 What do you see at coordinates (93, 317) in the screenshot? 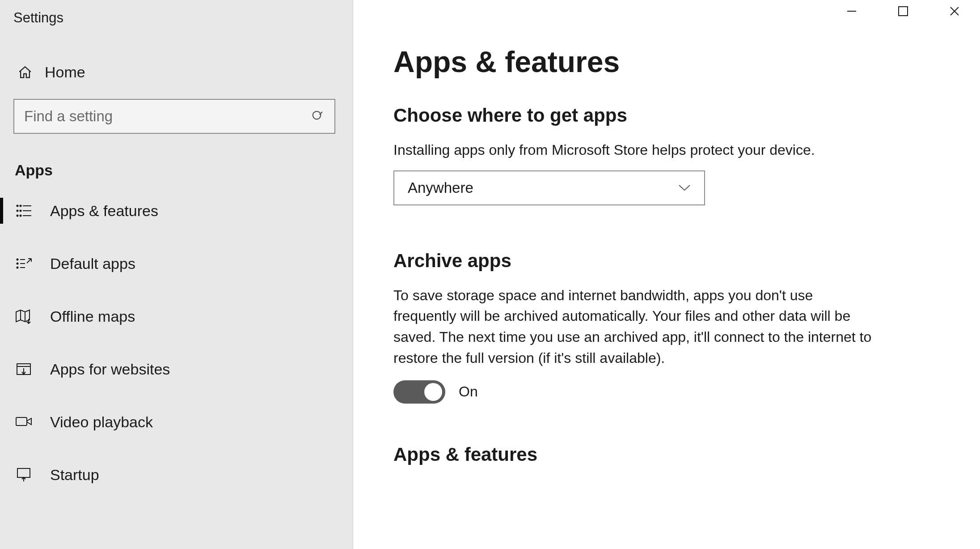
I see `sidebar-item-label: Offline maps` at bounding box center [93, 317].